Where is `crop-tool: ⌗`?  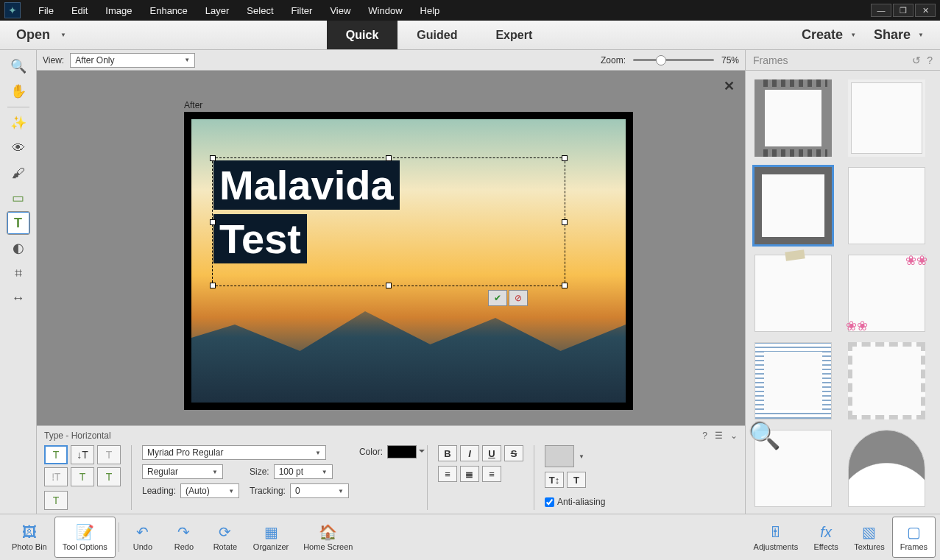 crop-tool: ⌗ is located at coordinates (18, 273).